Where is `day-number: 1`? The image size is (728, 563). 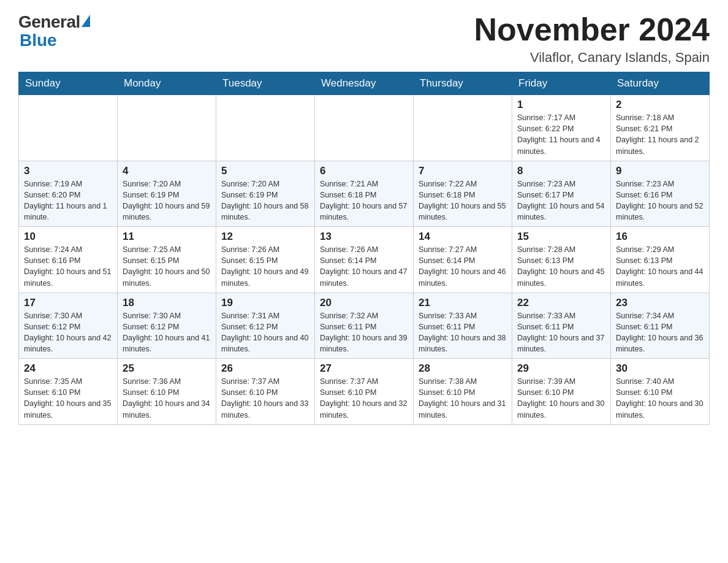
day-number: 1 is located at coordinates (561, 105).